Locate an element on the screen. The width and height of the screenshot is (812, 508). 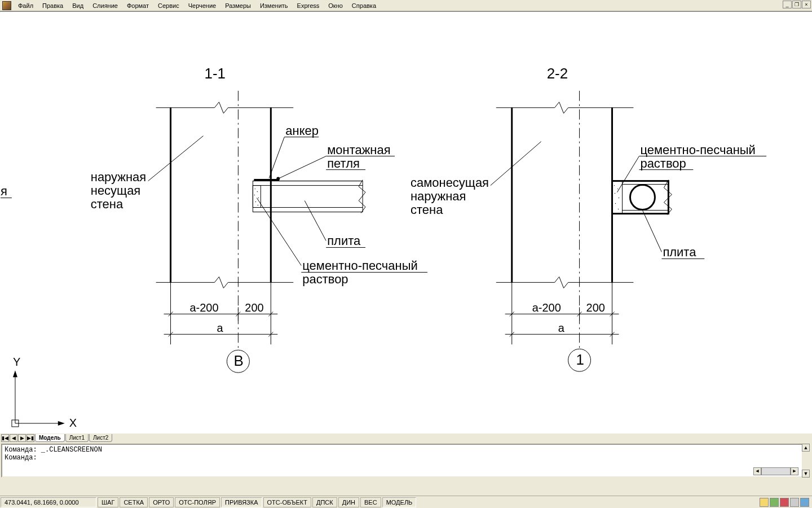
dim-a-22: а is located at coordinates (562, 328).